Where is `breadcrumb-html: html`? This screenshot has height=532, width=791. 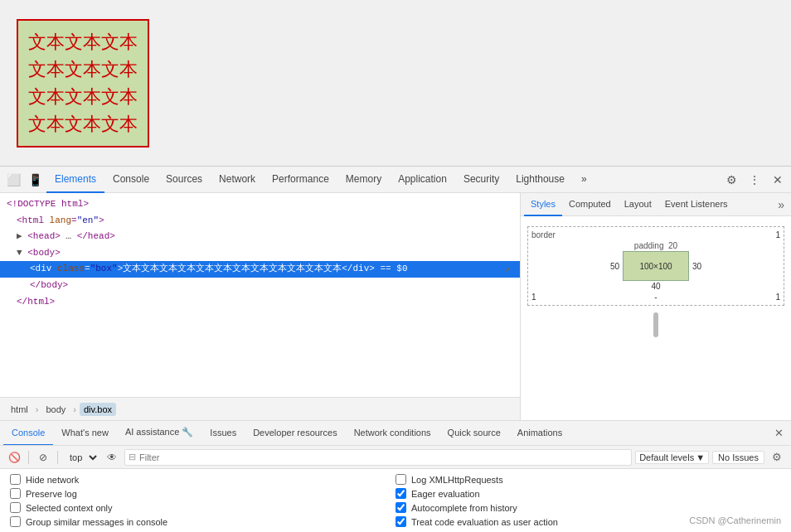 breadcrumb-html: html is located at coordinates (20, 409).